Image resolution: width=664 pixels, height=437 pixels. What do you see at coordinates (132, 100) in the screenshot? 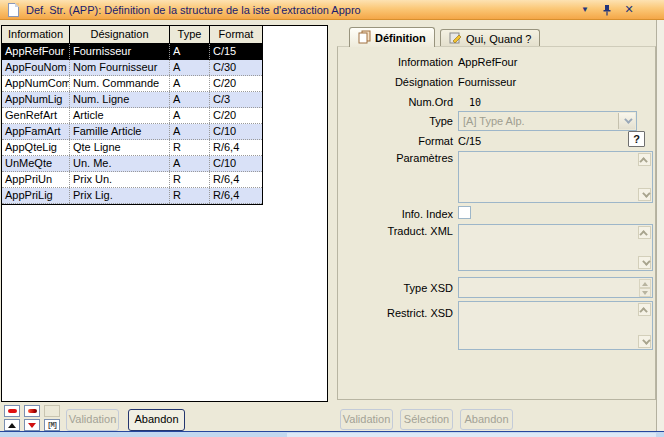
I see `table-row: AppNumLig Num. Ligne A C/3` at bounding box center [132, 100].